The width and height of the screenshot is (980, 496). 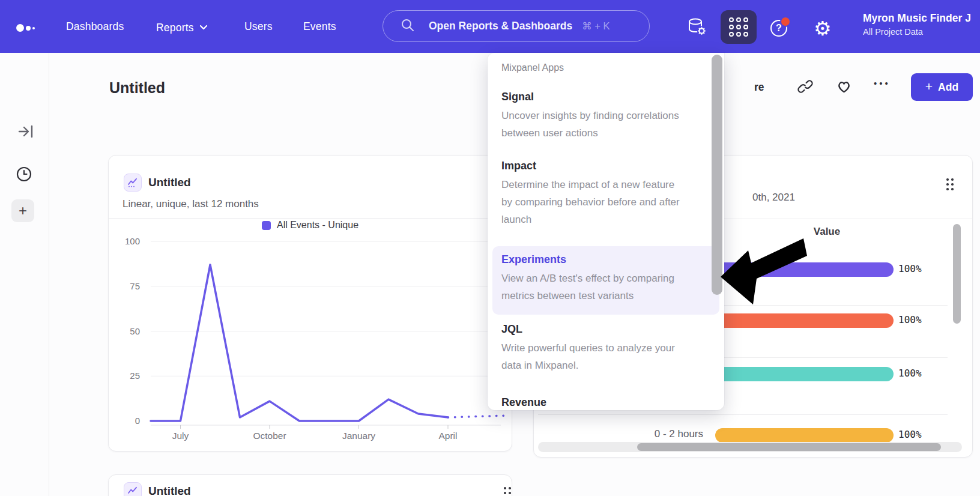 What do you see at coordinates (318, 225) in the screenshot?
I see `legend-label: All Events - Unique` at bounding box center [318, 225].